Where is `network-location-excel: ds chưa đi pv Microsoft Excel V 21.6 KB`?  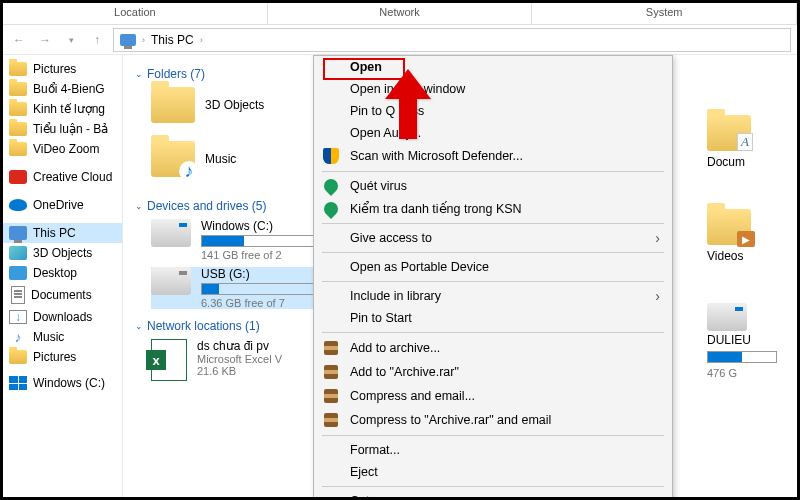 network-location-excel: ds chưa đi pv Microsoft Excel V 21.6 KB is located at coordinates (216, 360).